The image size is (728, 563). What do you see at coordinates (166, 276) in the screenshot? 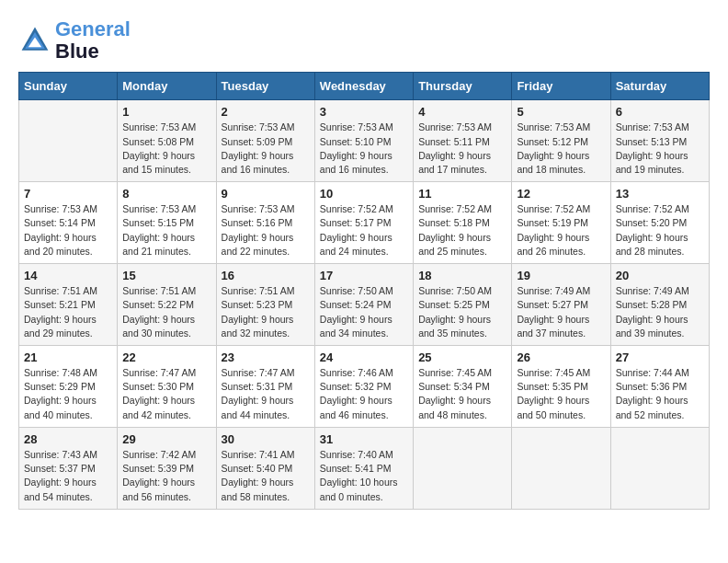
I see `day-number: 15` at bounding box center [166, 276].